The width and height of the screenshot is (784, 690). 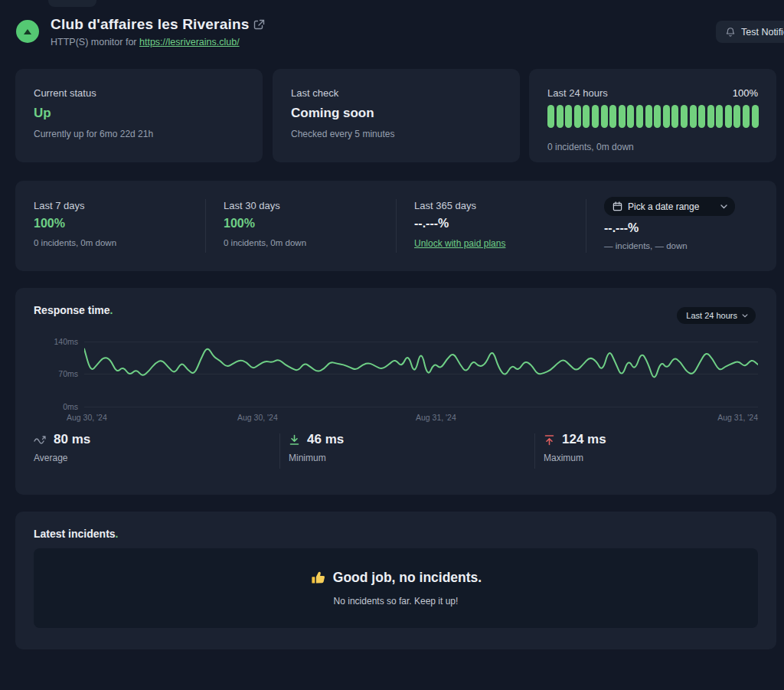 I want to click on ytick-140ms: 140ms, so click(x=55, y=342).